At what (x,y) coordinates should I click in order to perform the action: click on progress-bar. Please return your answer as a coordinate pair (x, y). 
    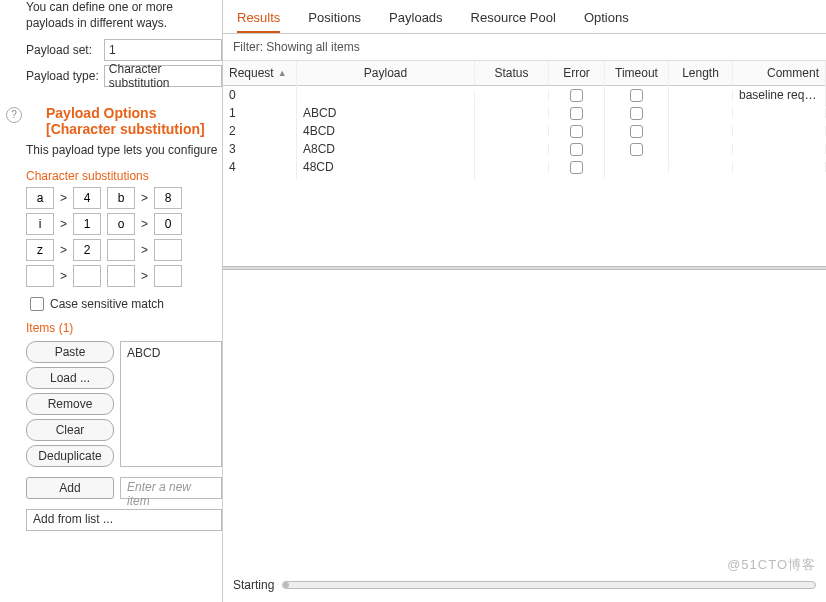
    Looking at the image, I should click on (549, 585).